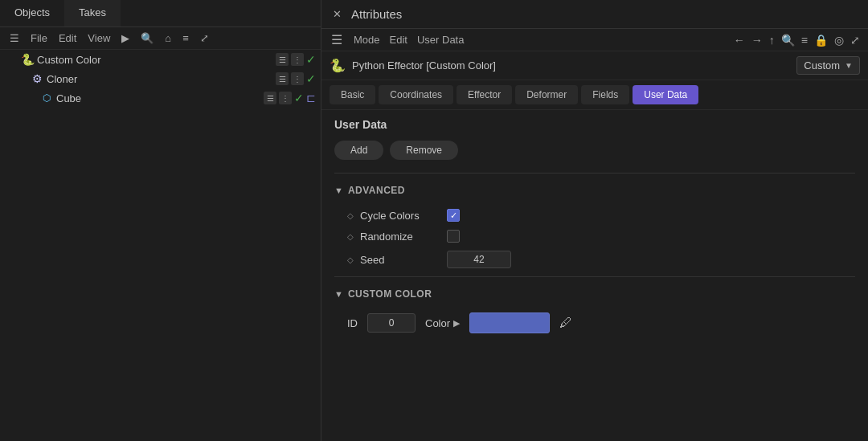  What do you see at coordinates (797, 40) in the screenshot?
I see `nav-icons: ← → ↑ 🔍 ≡ 🔒 ◎ ⤢` at bounding box center [797, 40].